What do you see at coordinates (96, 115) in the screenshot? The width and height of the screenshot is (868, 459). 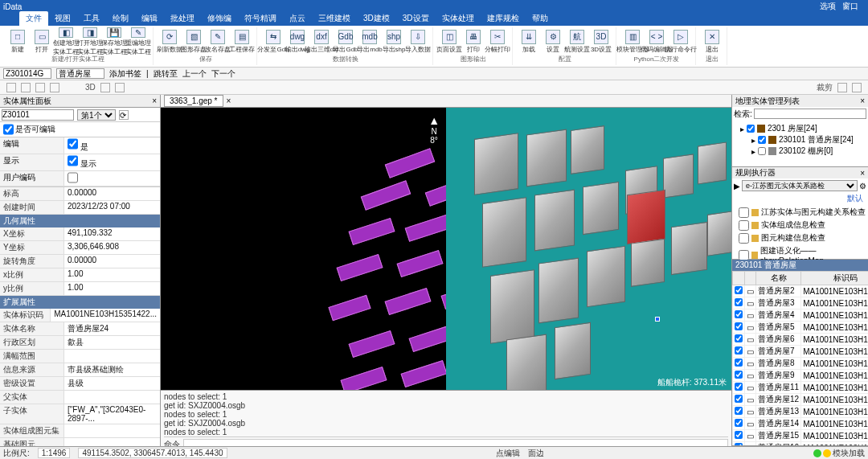 I see `nth-select: 第1个` at bounding box center [96, 115].